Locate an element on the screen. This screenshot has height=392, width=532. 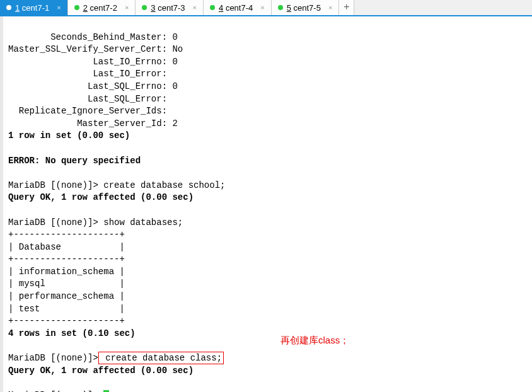
tab-number: 5 is located at coordinates (289, 8).